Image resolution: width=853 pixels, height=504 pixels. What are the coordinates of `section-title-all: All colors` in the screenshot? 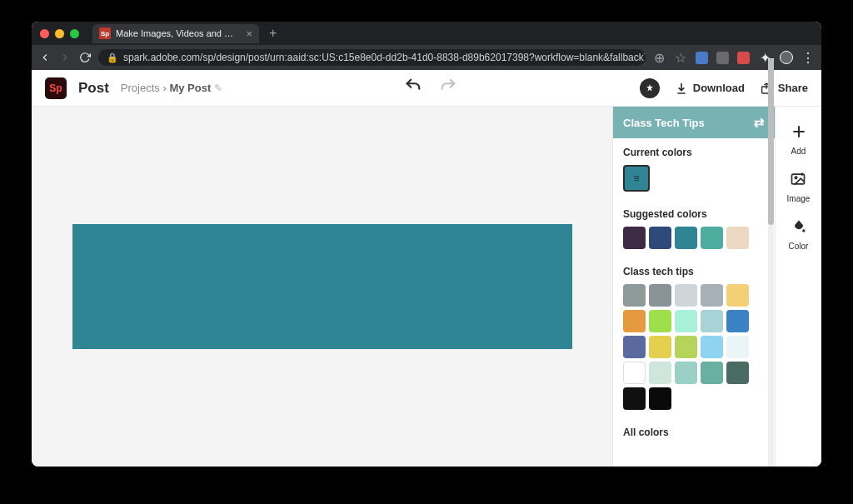 It's located at (694, 432).